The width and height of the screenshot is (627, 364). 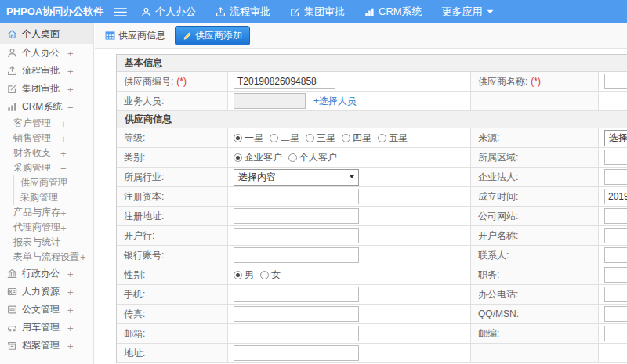 What do you see at coordinates (616, 333) in the screenshot?
I see `postcode-input` at bounding box center [616, 333].